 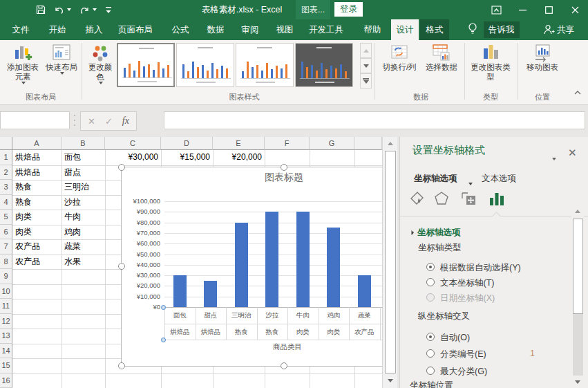 I want to click on save-icon, so click(x=41, y=10).